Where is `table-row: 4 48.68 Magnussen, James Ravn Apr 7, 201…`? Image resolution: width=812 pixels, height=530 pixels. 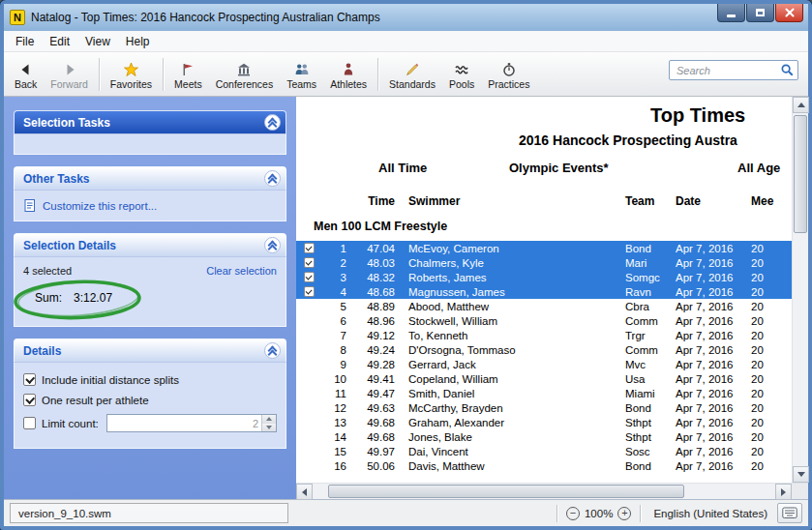
table-row: 4 48.68 Magnussen, James Ravn Apr 7, 201… is located at coordinates (544, 292).